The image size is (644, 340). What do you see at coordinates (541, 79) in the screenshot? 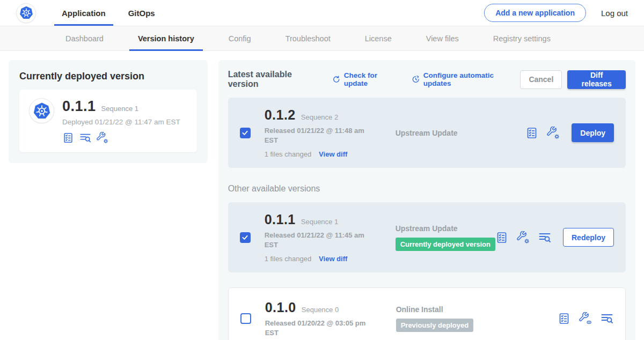
I see `cancel-button: Cancel` at bounding box center [541, 79].